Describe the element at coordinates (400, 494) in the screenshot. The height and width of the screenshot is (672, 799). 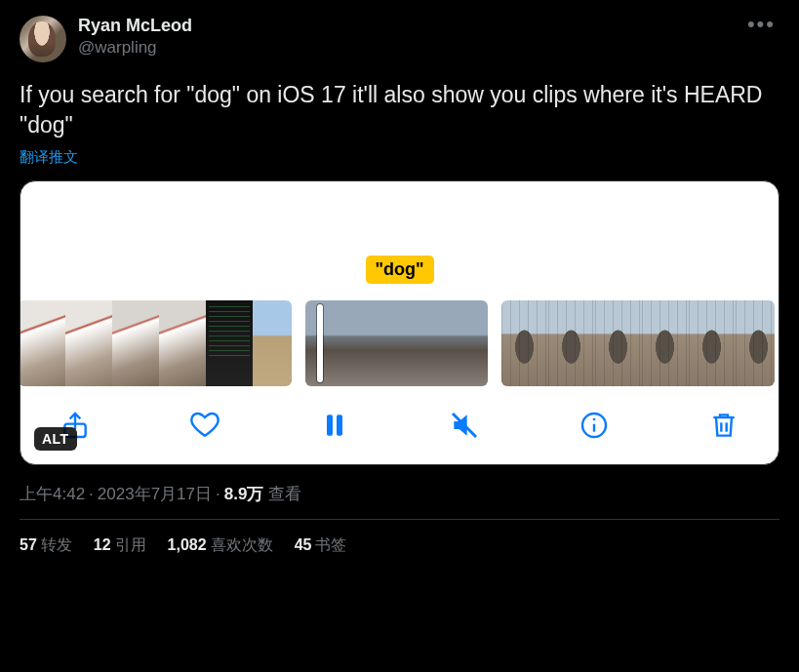
I see `tweet-meta: 上午4:42·2023年7月17日·8.9万 查看` at that location.